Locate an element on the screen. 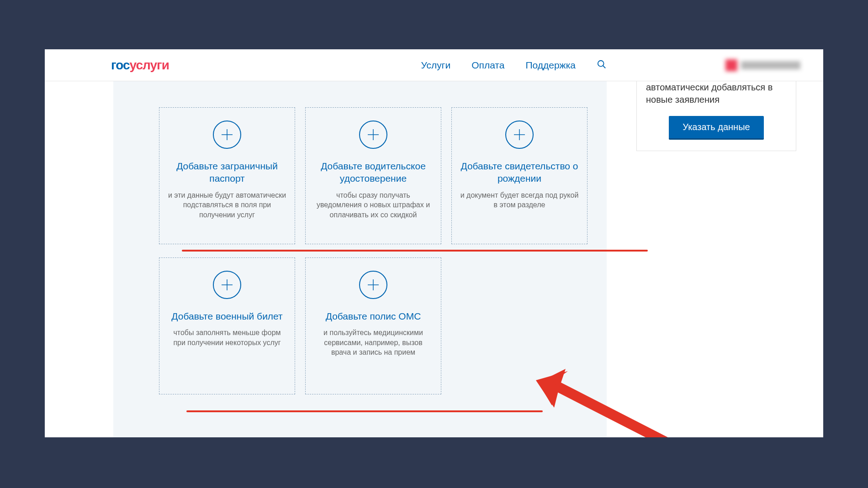  card-title: Добавьте полис ОМС is located at coordinates (373, 316).